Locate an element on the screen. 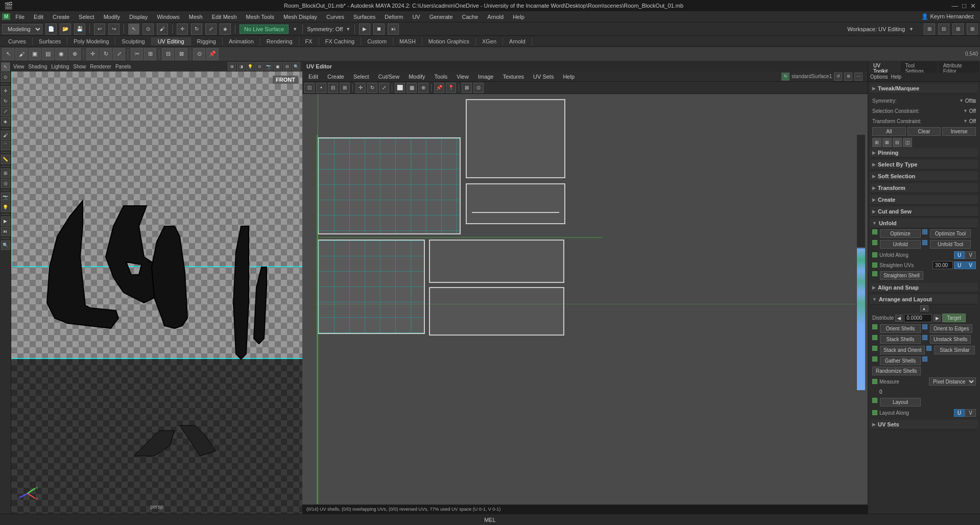  vp-menu-view: View is located at coordinates (19, 66).